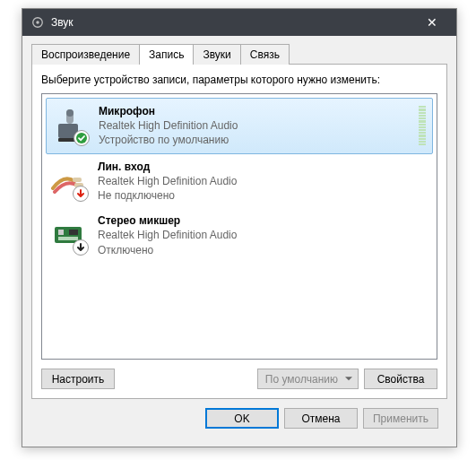 The height and width of the screenshot is (460, 476). What do you see at coordinates (239, 181) in the screenshot?
I see `device-line-in: Лин. вход Realtek High Definition Audio …` at bounding box center [239, 181].